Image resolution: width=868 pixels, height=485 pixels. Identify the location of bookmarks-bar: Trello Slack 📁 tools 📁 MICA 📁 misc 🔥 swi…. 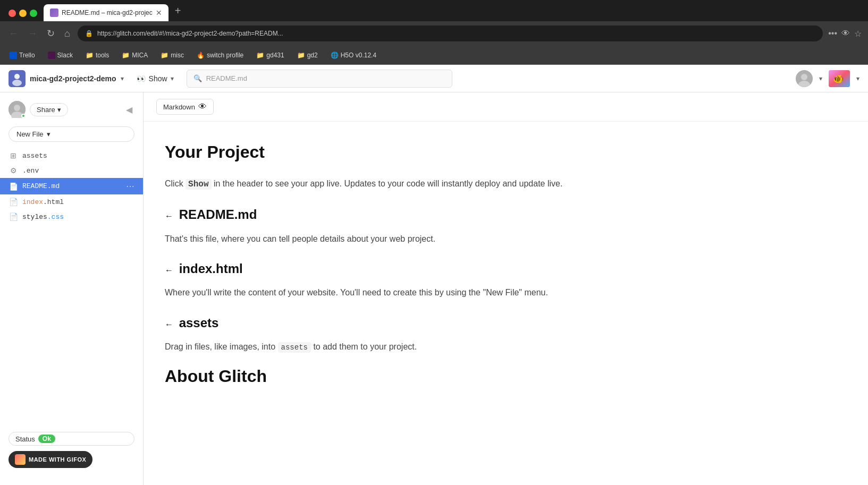
(434, 55).